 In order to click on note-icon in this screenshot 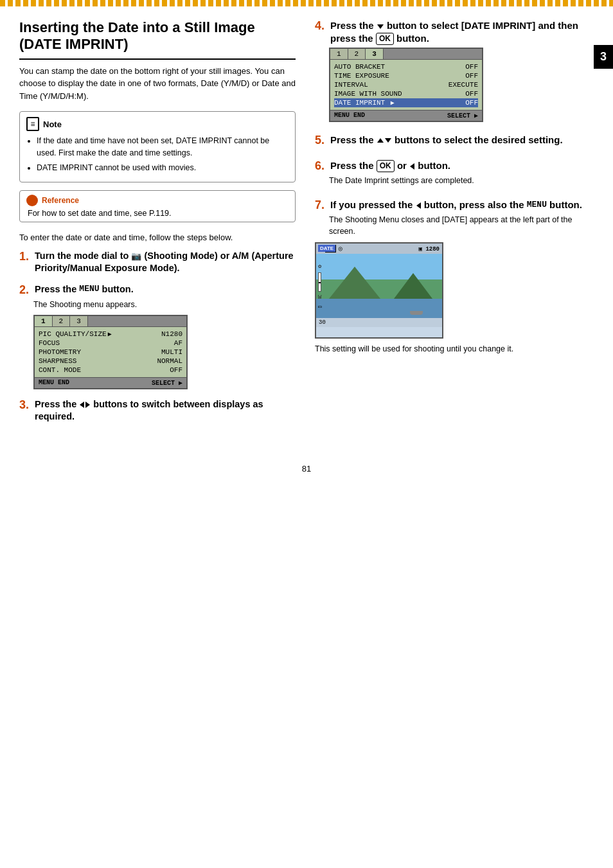, I will do `click(33, 124)`.